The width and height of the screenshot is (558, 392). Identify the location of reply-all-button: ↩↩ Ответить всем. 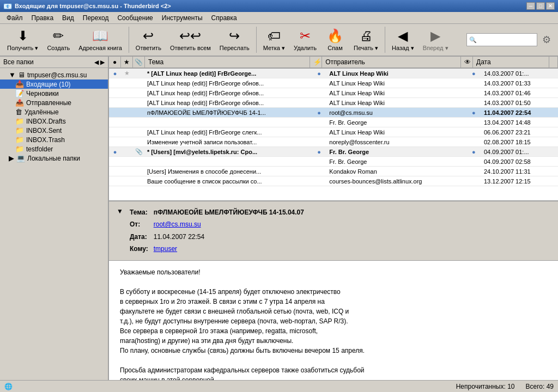
(191, 40).